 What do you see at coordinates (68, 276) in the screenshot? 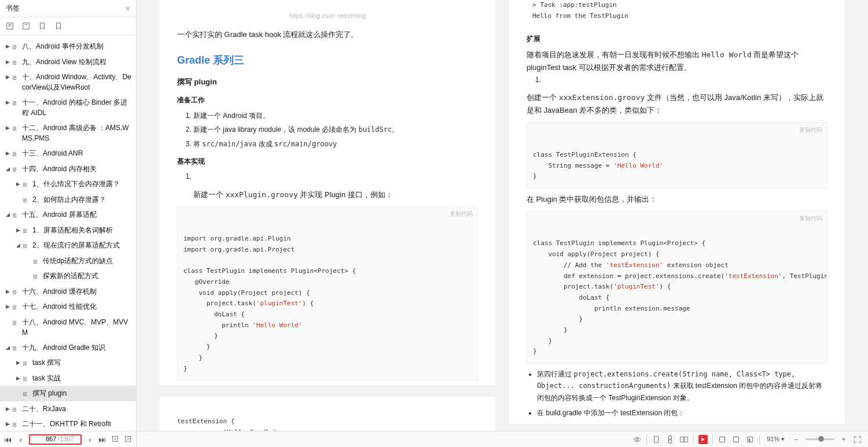
I see `bookmark-item: 🗎探索新的适配方式` at bounding box center [68, 276].